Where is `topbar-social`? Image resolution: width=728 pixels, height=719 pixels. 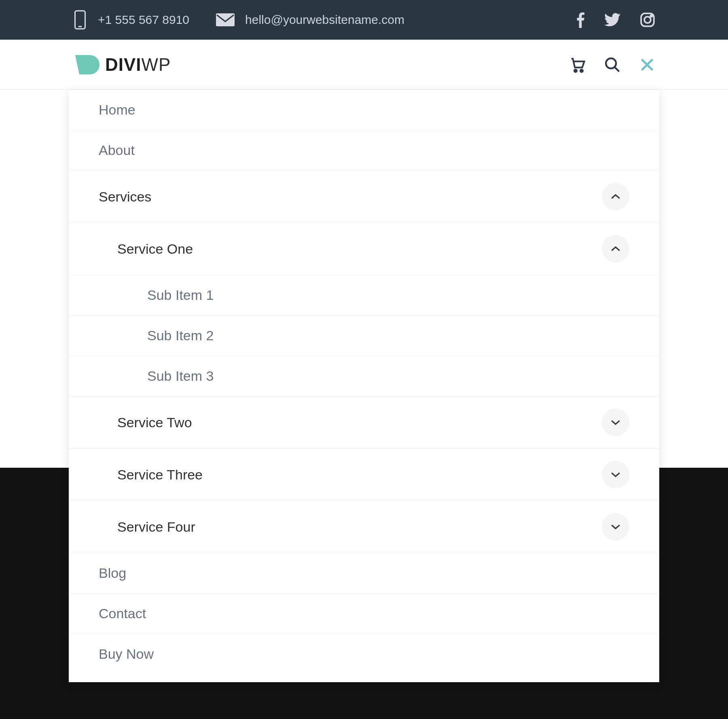
topbar-social is located at coordinates (616, 20).